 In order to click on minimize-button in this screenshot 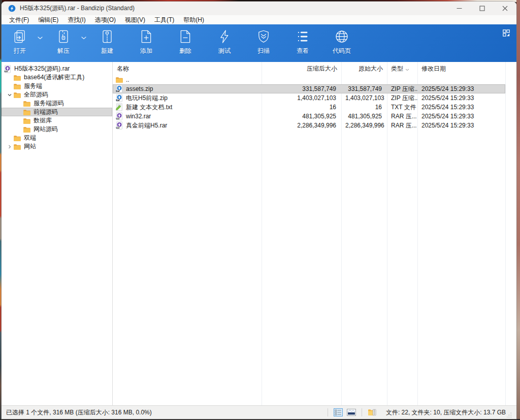, I will do `click(459, 8)`.